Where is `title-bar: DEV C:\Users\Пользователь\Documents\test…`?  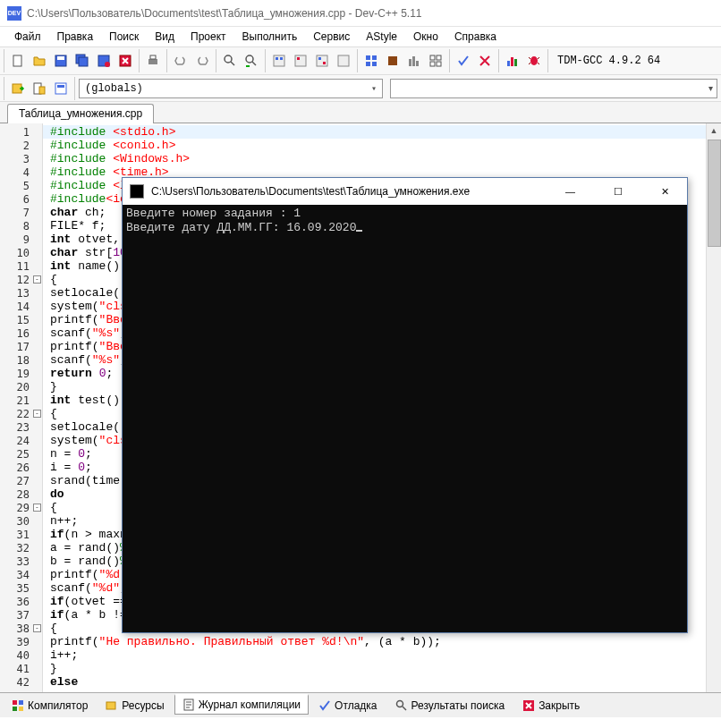 title-bar: DEV C:\Users\Пользователь\Documents\test… is located at coordinates (360, 13).